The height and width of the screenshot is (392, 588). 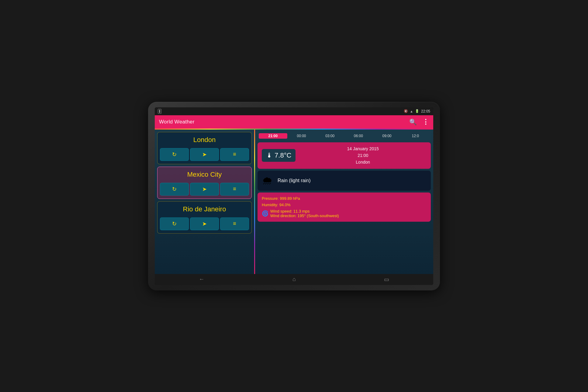 What do you see at coordinates (160, 111) in the screenshot?
I see `tablet-icon` at bounding box center [160, 111].